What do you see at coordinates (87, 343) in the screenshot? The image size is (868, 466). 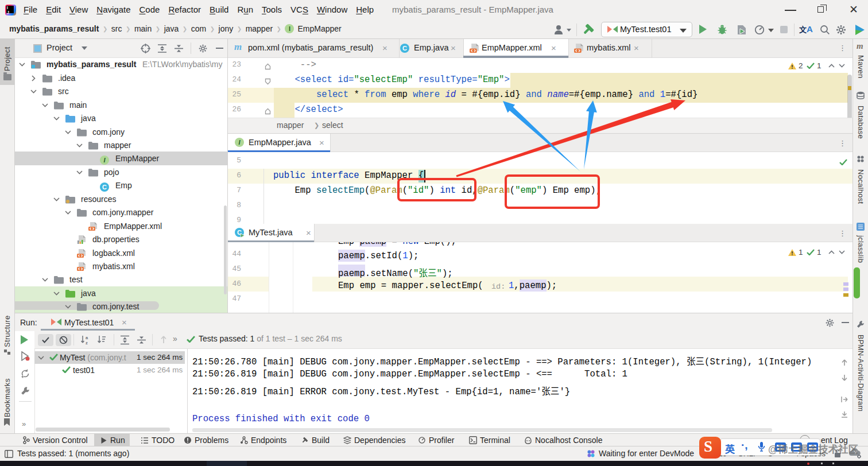 I see `svg-text: z` at bounding box center [87, 343].